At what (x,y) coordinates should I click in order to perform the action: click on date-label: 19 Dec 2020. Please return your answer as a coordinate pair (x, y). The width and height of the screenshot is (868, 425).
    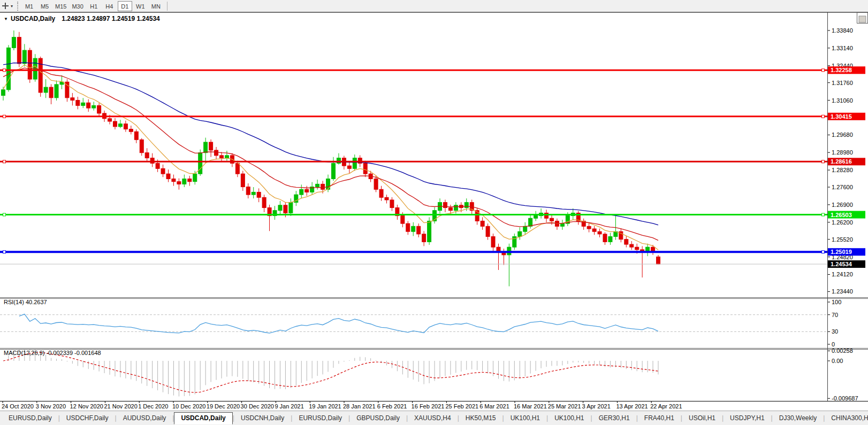
    Looking at the image, I should click on (223, 406).